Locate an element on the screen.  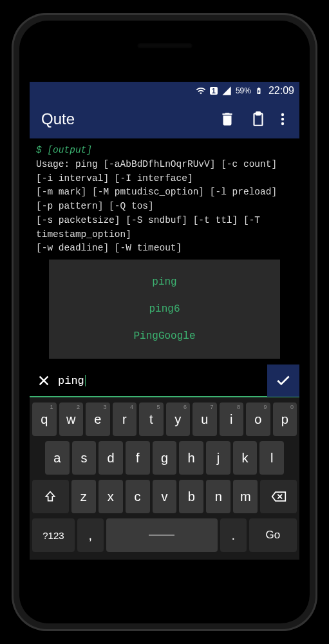
key-t: t5 is located at coordinates (151, 419).